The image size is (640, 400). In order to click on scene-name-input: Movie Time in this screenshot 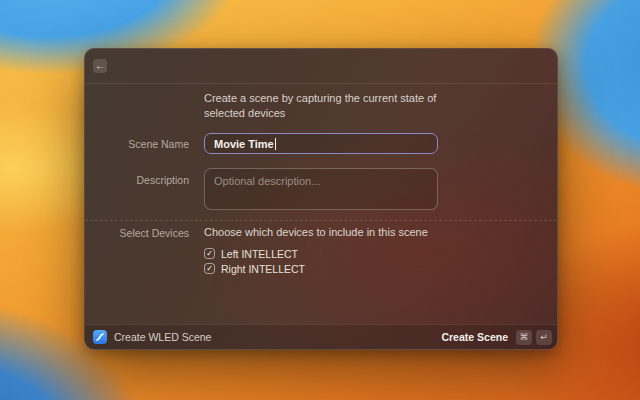, I will do `click(321, 144)`.